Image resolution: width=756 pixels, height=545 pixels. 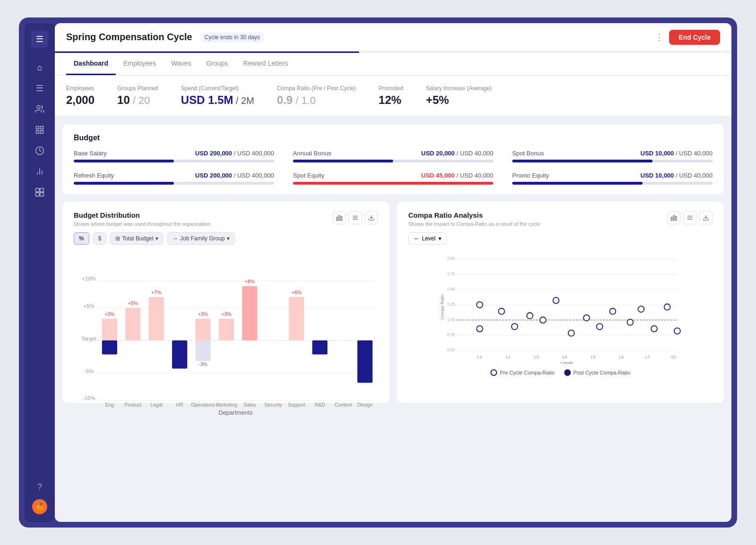 What do you see at coordinates (91, 64) in the screenshot?
I see `tab-dashboard: Dashboard` at bounding box center [91, 64].